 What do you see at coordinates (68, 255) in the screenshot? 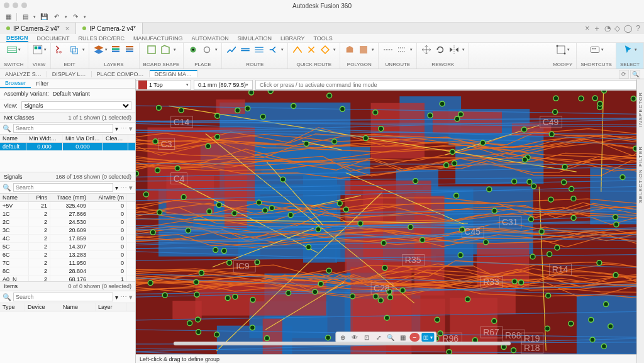
I see `table-row: 6C213.2830` at bounding box center [68, 255].